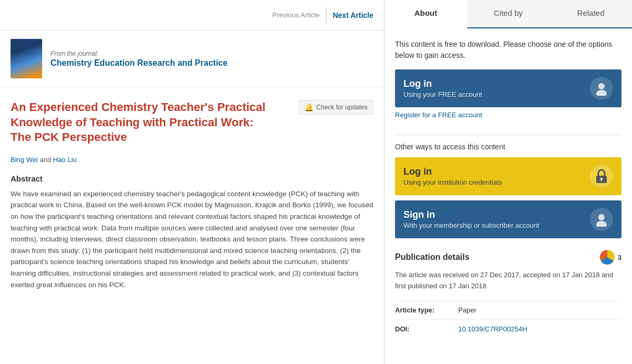 This screenshot has height=364, width=632. What do you see at coordinates (353, 15) in the screenshot?
I see `next-article-link: Next Article` at bounding box center [353, 15].